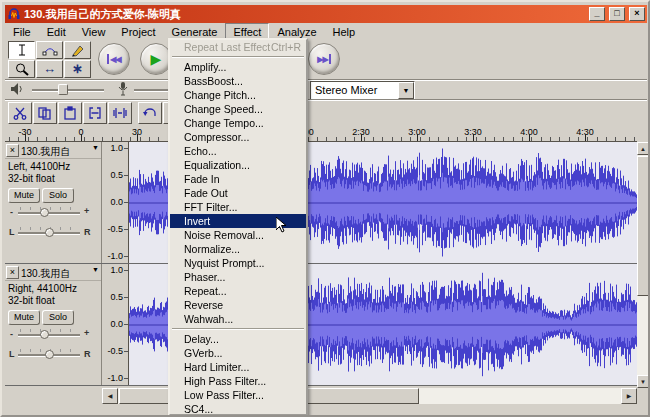  Describe the element at coordinates (238, 109) in the screenshot. I see `effect-menu-item-change-speed: Change Speed...` at that location.